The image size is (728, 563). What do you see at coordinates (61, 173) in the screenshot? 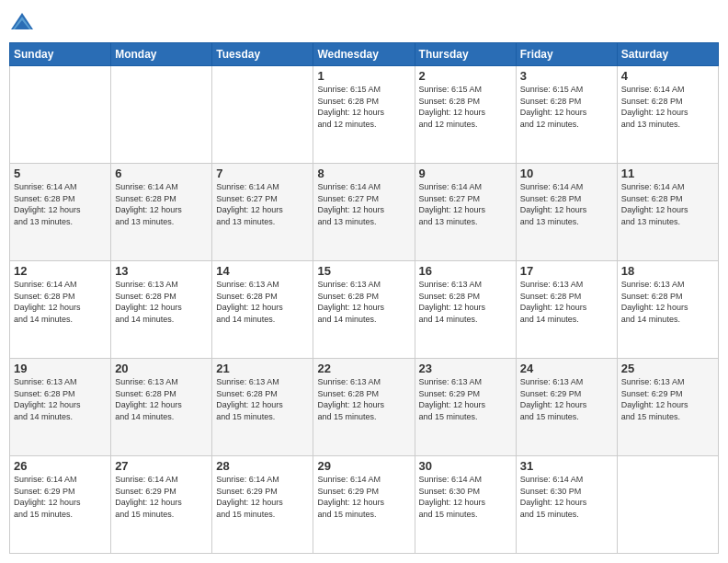
I see `day-number: 5` at bounding box center [61, 173].